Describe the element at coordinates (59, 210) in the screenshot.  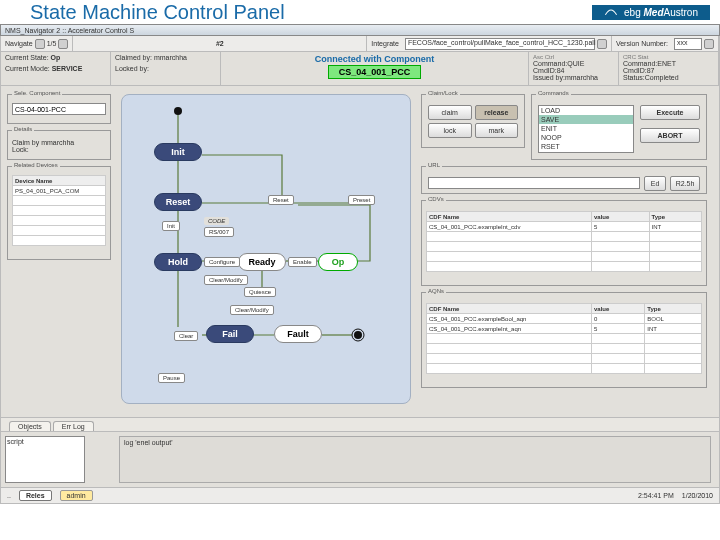
I see `related-devices-table: Device Name PS_04_001_PCA_COM` at that location.